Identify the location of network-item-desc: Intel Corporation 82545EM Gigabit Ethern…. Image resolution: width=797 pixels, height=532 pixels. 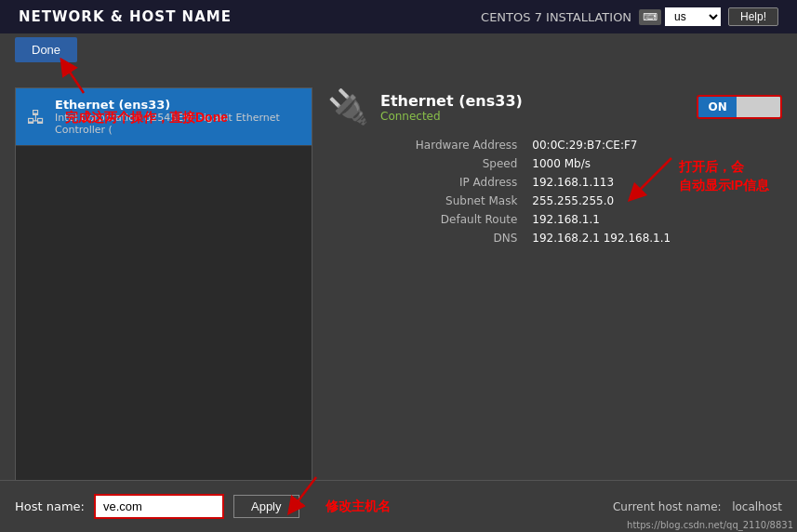
(178, 124).